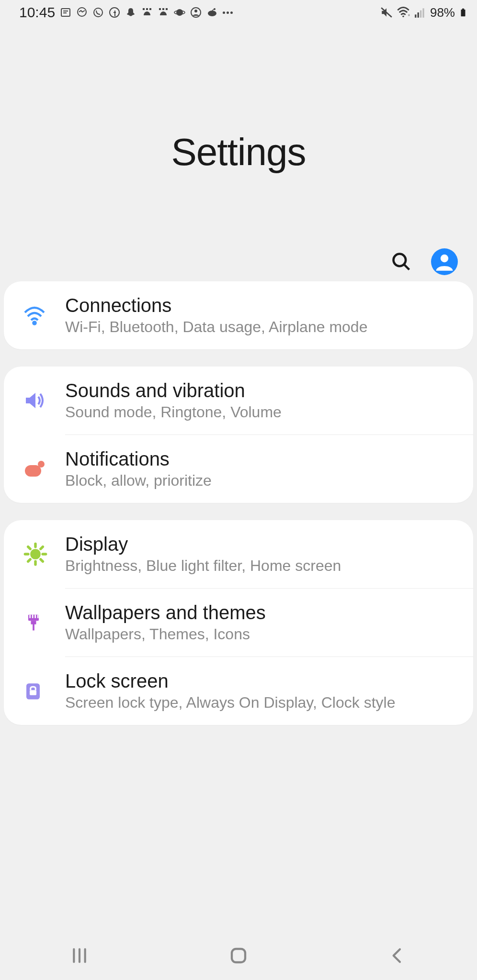  What do you see at coordinates (424, 12) in the screenshot?
I see `status-right: + 98%` at bounding box center [424, 12].